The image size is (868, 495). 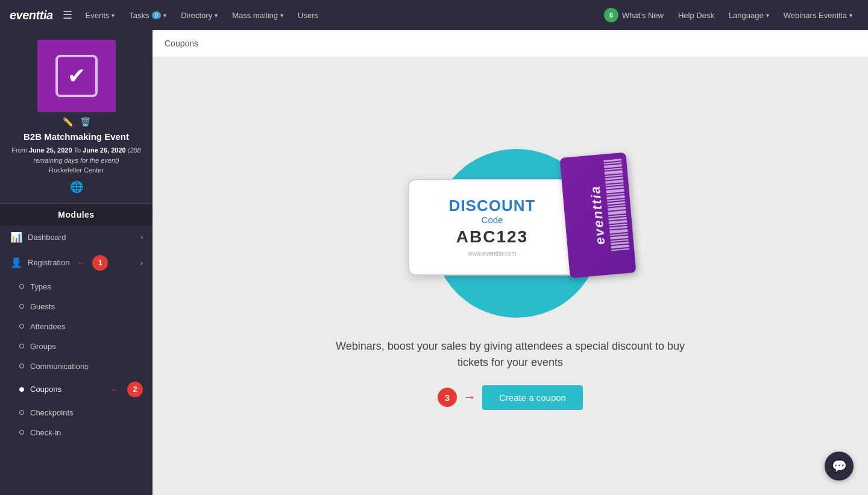 What do you see at coordinates (139, 16) in the screenshot?
I see `nav-tasks-label: Tasks` at bounding box center [139, 16].